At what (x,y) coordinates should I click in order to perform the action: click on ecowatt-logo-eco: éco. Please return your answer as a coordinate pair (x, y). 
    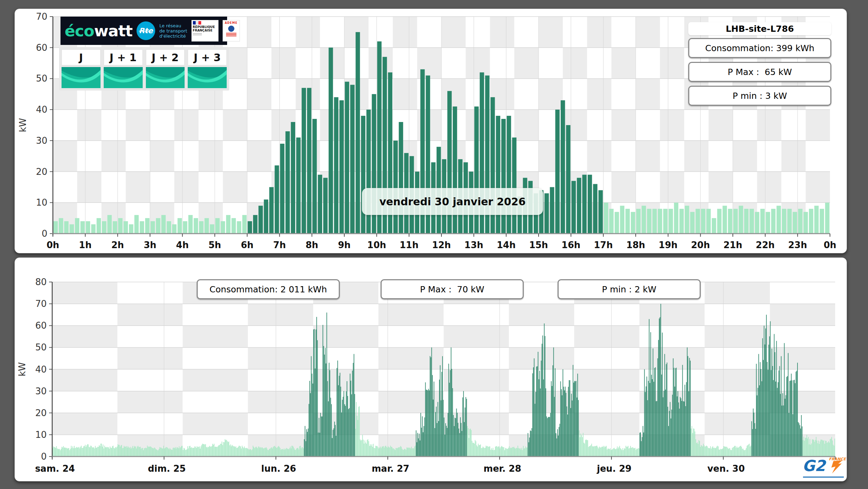
    Looking at the image, I should click on (80, 31).